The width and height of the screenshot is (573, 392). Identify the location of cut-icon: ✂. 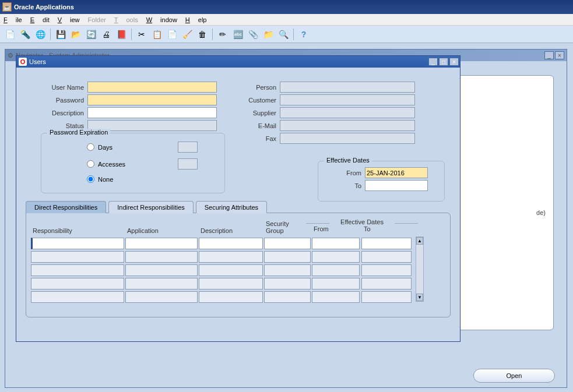
(142, 34).